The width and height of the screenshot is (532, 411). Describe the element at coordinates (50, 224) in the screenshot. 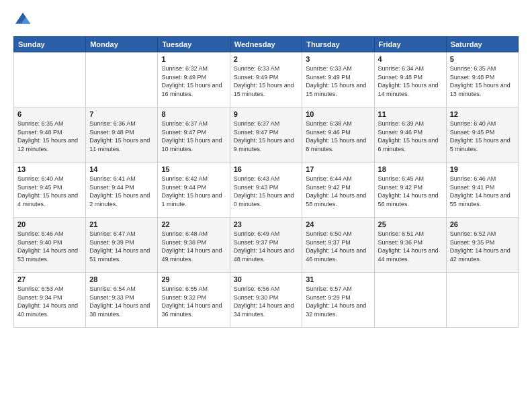

I see `day-number: 20` at that location.